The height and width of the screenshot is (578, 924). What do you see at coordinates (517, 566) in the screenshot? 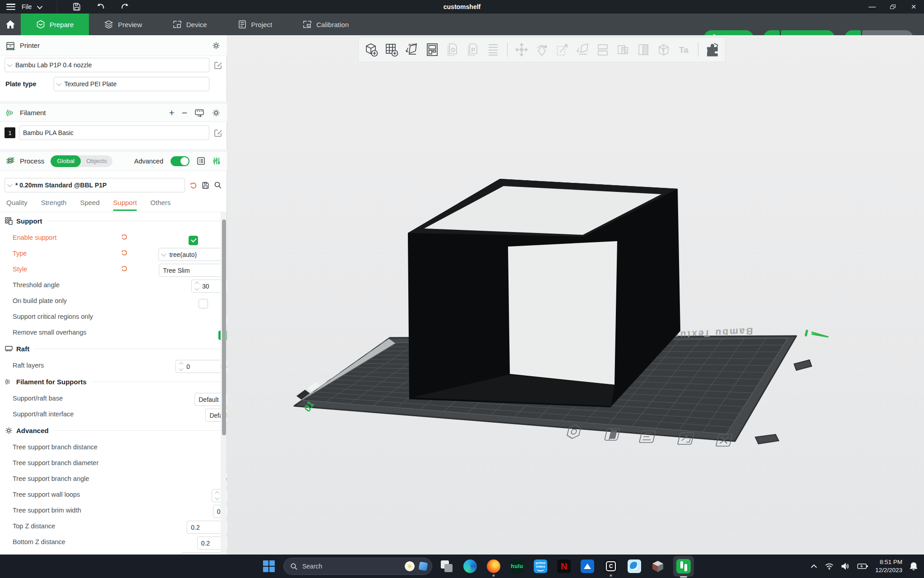
I see `app-hulu: hulu` at bounding box center [517, 566].